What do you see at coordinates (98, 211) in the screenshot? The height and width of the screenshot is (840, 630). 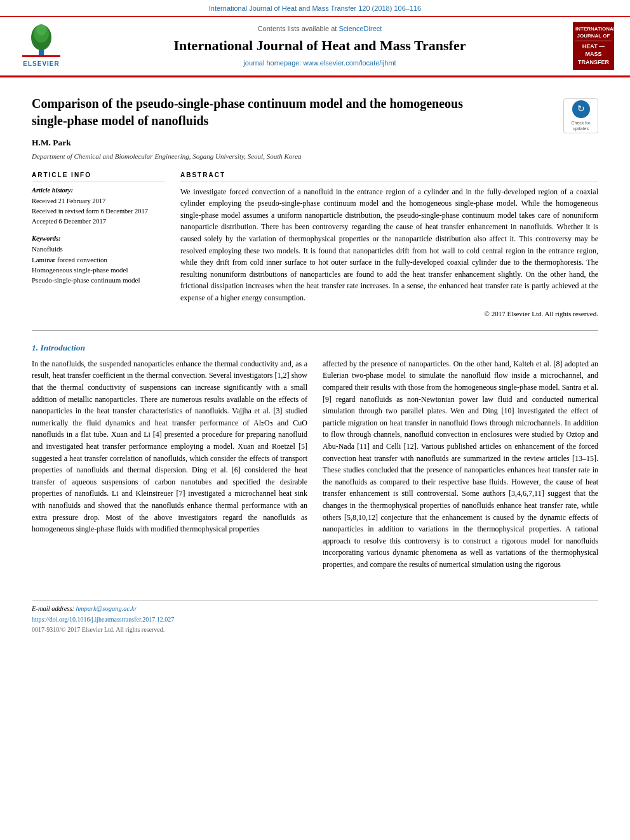 I see `revised-date: Received in revised form 6 December 2017` at bounding box center [98, 211].